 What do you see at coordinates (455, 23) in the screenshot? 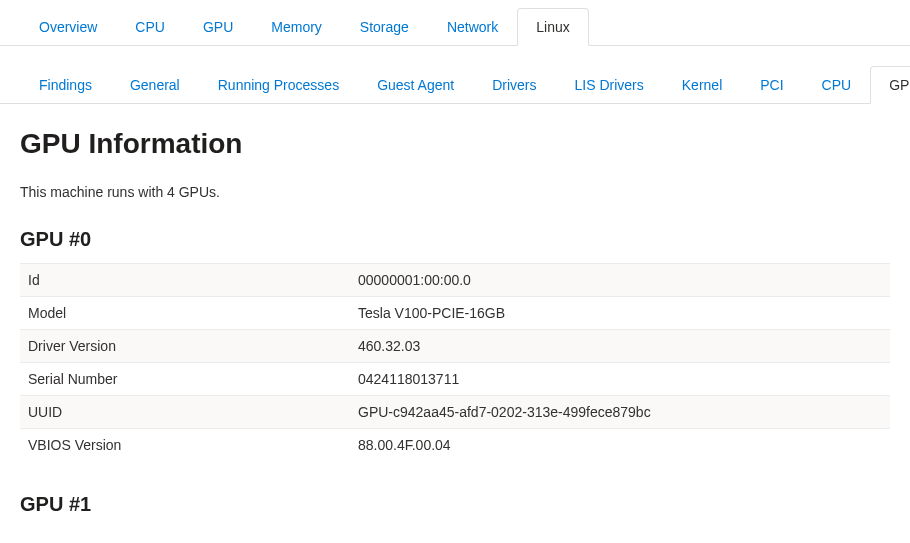
I see `primary-tab-row: OverviewCPUGPUMemoryStorageNetworkLinux` at bounding box center [455, 23].